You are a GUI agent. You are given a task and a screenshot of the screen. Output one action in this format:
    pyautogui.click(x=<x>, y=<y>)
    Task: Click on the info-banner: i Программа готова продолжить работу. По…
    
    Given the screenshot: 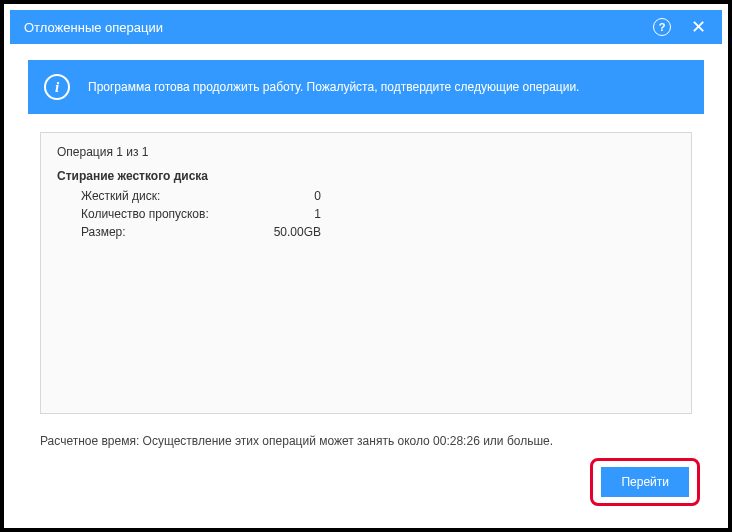 What is the action you would take?
    pyautogui.click(x=366, y=87)
    